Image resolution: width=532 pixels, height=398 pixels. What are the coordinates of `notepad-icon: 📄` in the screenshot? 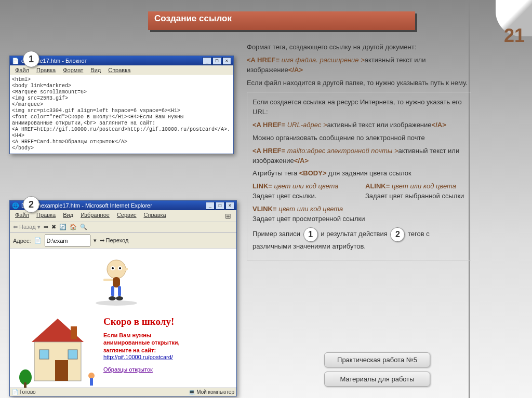 It's located at (16, 61).